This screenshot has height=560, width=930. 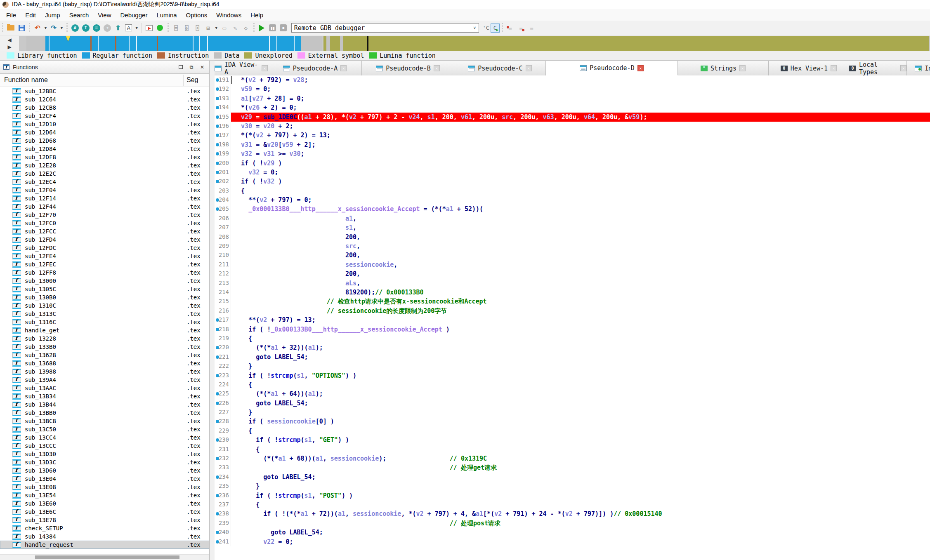 What do you see at coordinates (521, 28) in the screenshot?
I see `add-breakpoint-button: ≡` at bounding box center [521, 28].